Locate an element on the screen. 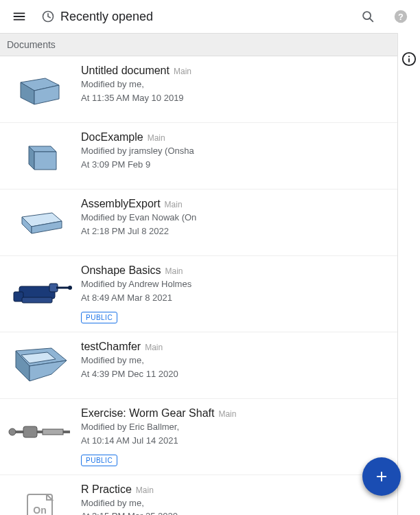 Image resolution: width=420 pixels, height=515 pixels. document-title: Untitled document is located at coordinates (125, 71).